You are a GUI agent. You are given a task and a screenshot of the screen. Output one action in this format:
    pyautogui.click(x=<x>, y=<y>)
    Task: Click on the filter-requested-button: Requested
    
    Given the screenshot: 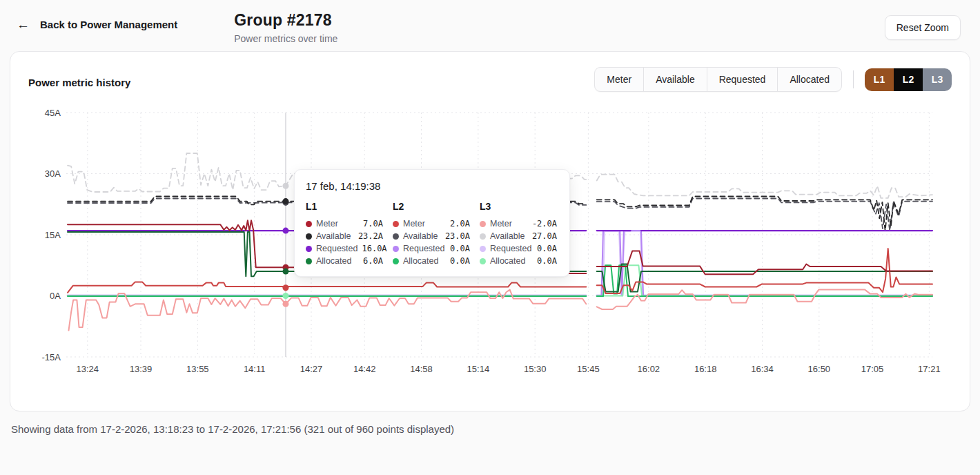 What is the action you would take?
    pyautogui.click(x=743, y=79)
    